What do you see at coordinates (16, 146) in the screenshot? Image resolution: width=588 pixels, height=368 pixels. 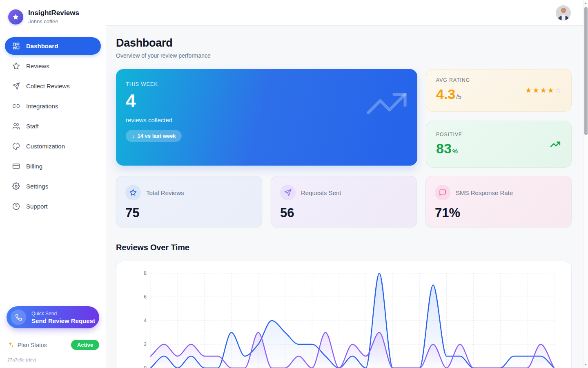 I see `palette-icon` at bounding box center [16, 146].